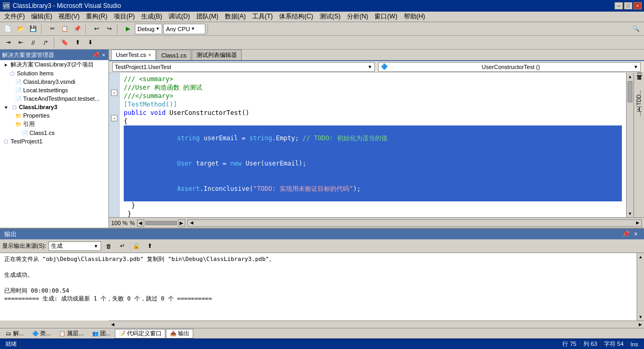  Describe the element at coordinates (619, 6) in the screenshot. I see `minimize-button: ─` at that location.